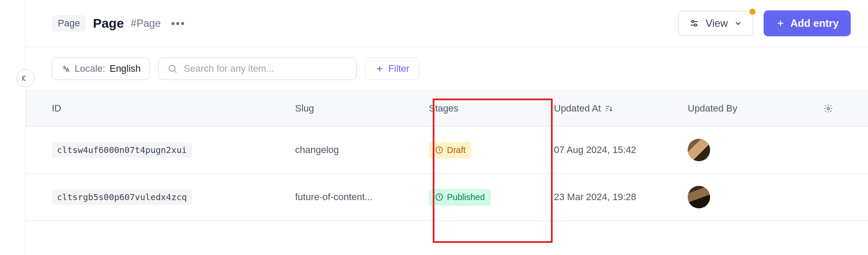 The height and width of the screenshot is (255, 868). What do you see at coordinates (609, 108) in the screenshot?
I see `sort-icon` at bounding box center [609, 108].